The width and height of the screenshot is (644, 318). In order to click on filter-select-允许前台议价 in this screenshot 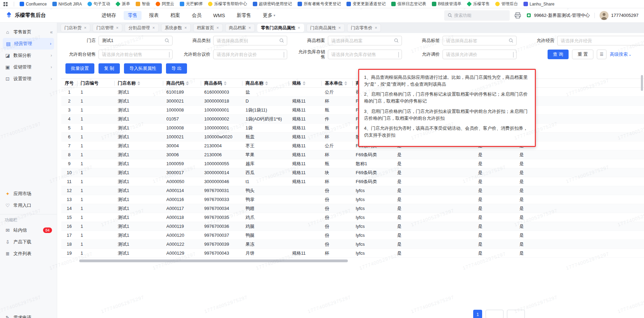, I will do `click(250, 54)`.